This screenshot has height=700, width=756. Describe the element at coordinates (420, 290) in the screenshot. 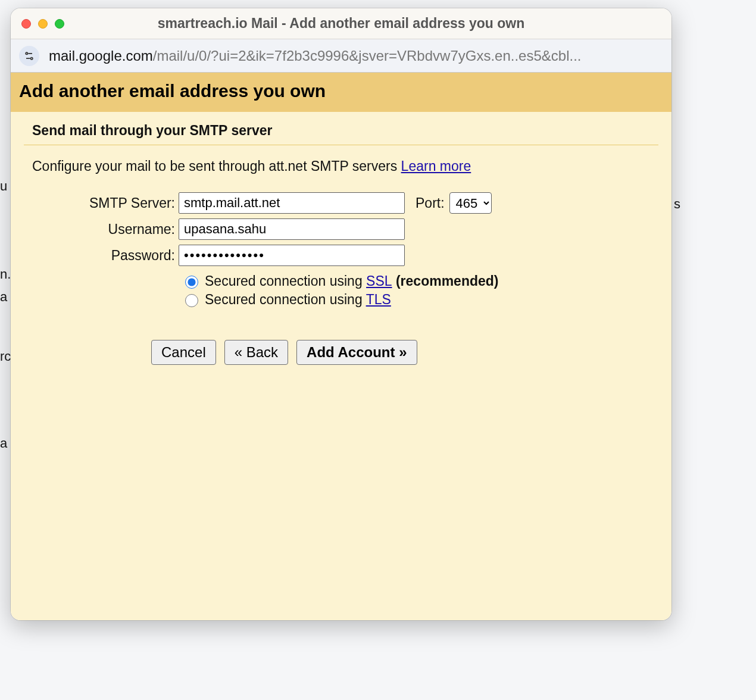

I see `connection-radio-group: Secured connection using SSL (recommende…` at that location.